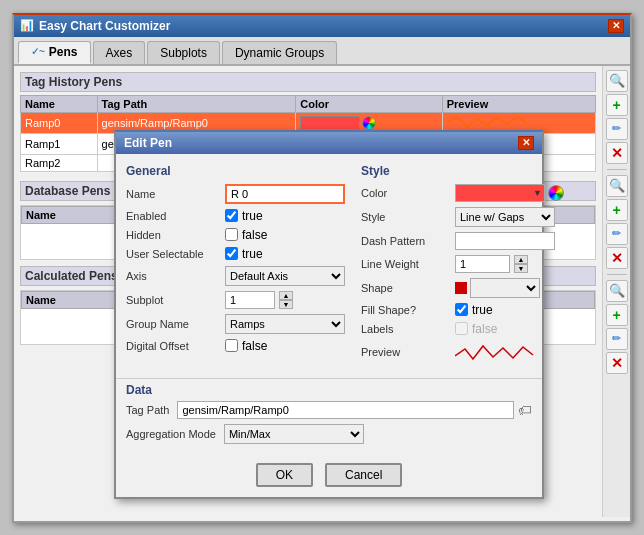  Describe the element at coordinates (236, 346) in the screenshot. I see `digital-offset-field-row: Digital Offset false` at that location.